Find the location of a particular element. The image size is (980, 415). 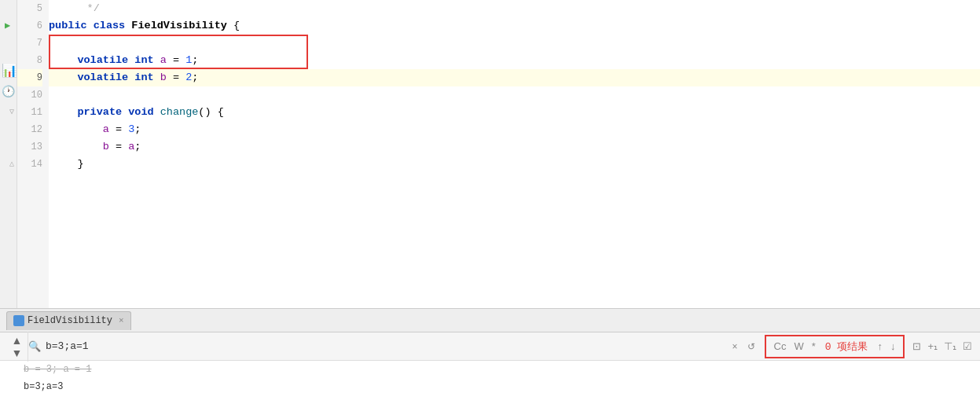

keyword-private: private is located at coordinates (90, 112).